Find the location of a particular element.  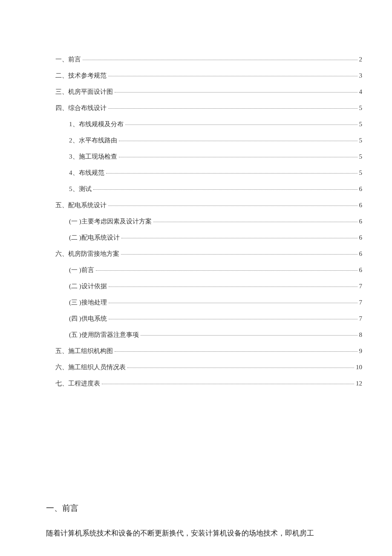

toc-entry: 四、综合布线设计5 is located at coordinates (209, 108).